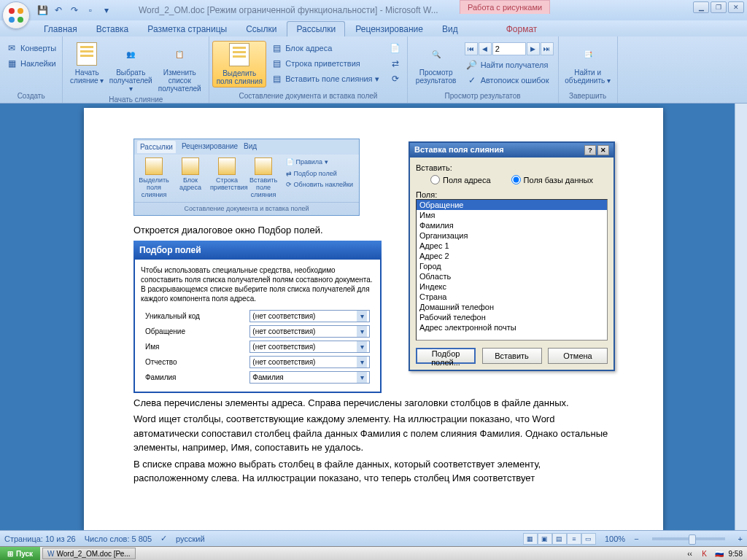  I want to click on merge-field-item: Адрес 1, so click(512, 246).